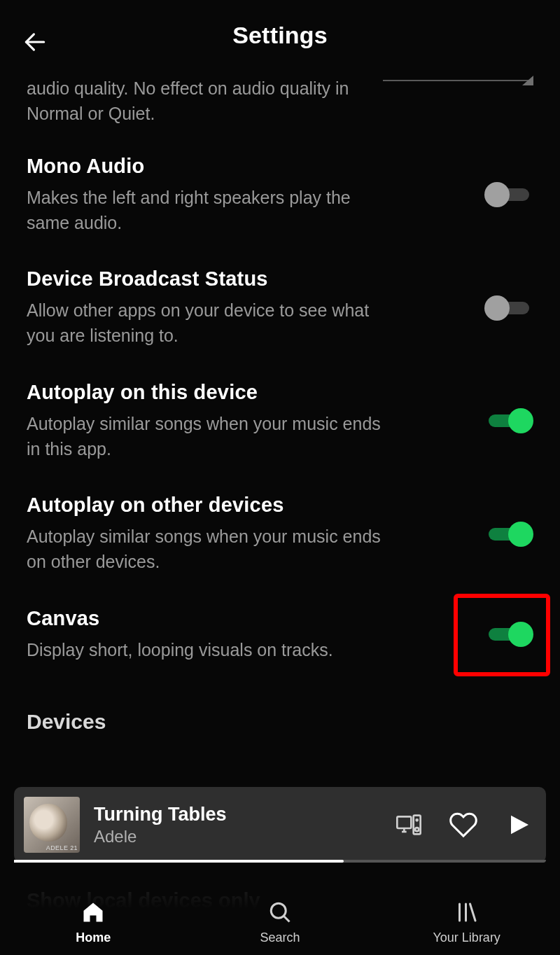 The height and width of the screenshot is (955, 560). Describe the element at coordinates (280, 825) in the screenshot. I see `now-playing-bar: ADELE 21 Turning Tables Adele` at that location.